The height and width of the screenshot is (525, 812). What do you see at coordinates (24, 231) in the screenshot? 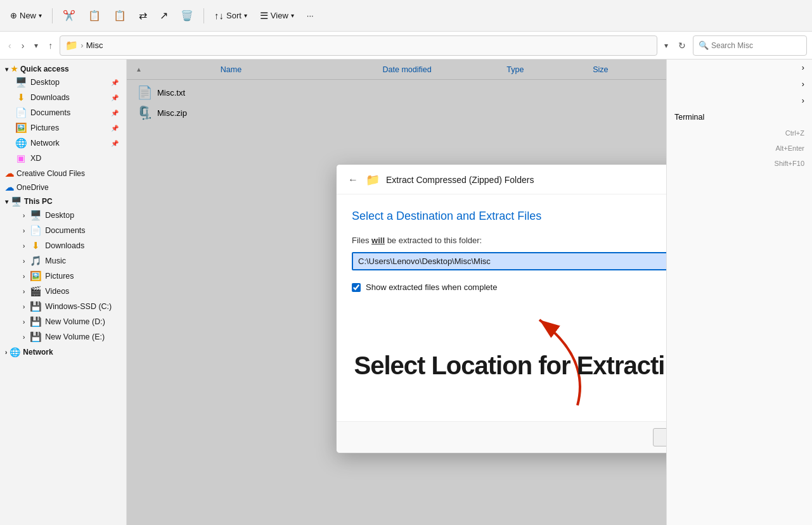
I see `documents-pc-expand-icon: ›` at bounding box center [24, 231].